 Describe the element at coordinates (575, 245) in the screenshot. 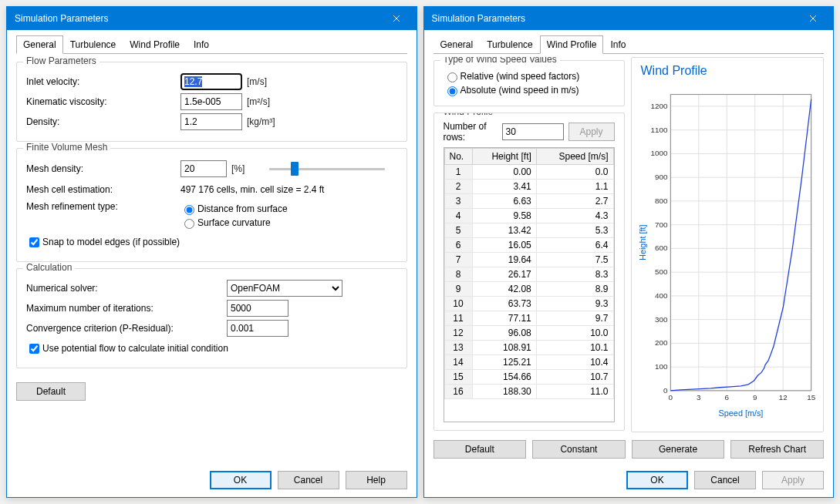

I see `cell-speed: 6.4` at that location.